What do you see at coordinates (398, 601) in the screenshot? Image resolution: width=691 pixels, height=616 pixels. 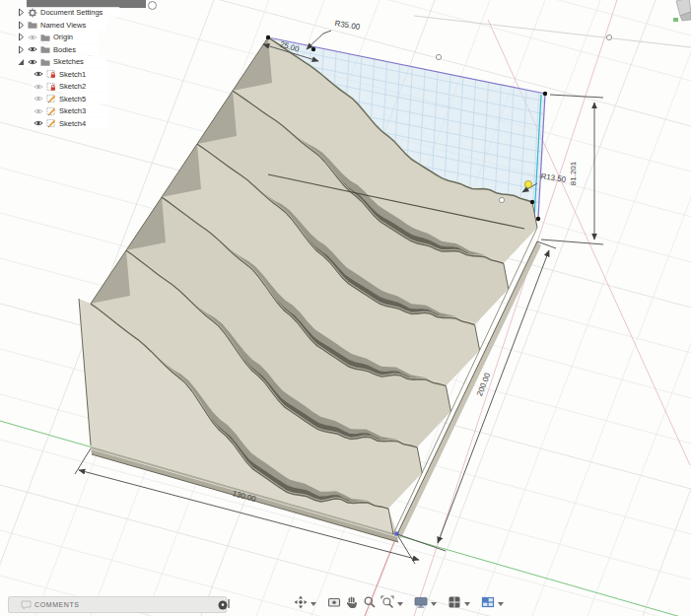 I see `navigation-toolbar` at bounding box center [398, 601].